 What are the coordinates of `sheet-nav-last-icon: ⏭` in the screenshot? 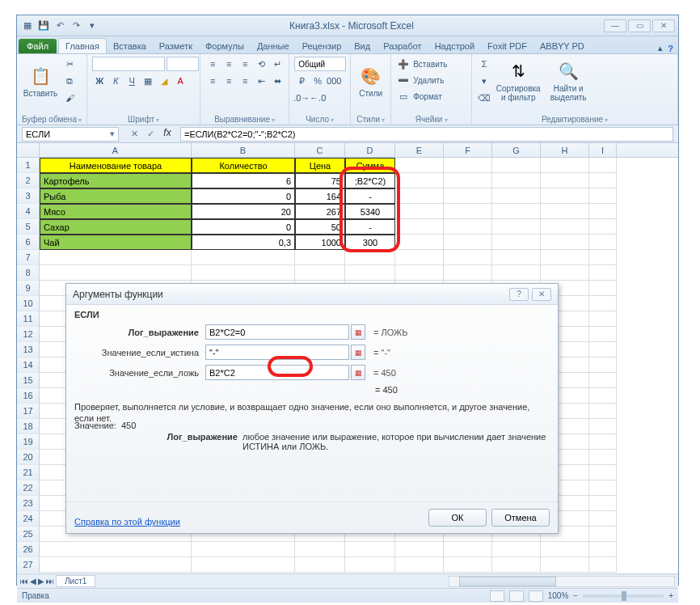 It's located at (50, 581).